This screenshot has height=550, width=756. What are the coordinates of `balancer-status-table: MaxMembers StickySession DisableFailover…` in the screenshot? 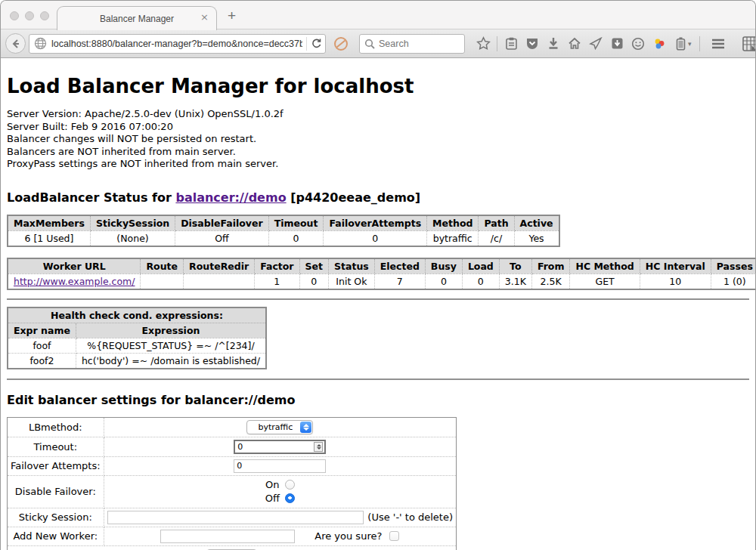 It's located at (284, 231).